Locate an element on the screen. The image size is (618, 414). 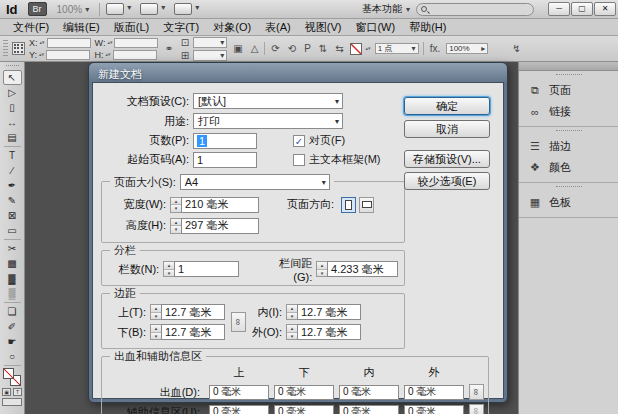
rectangle-tool: ▭ is located at coordinates (12, 230).